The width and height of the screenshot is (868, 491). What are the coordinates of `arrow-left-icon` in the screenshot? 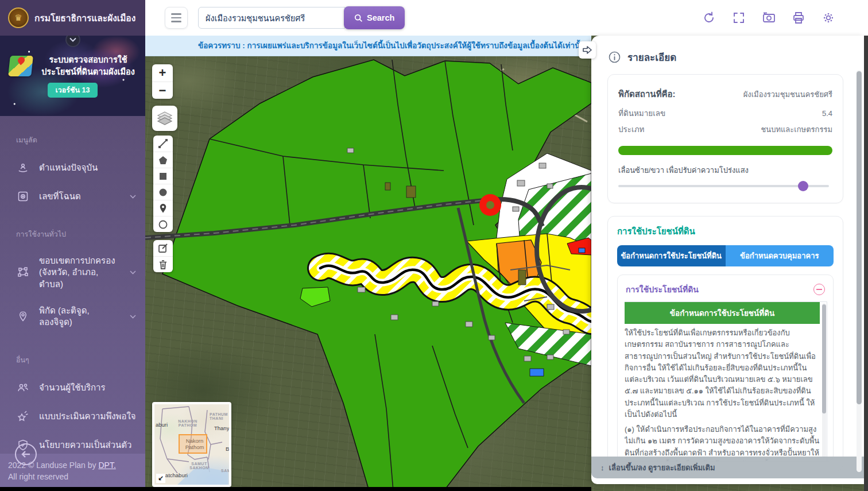 It's located at (26, 454).